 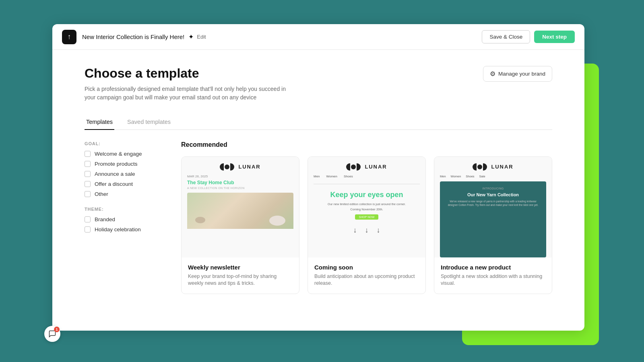 What do you see at coordinates (493, 74) in the screenshot?
I see `brand-icon: ⚙` at bounding box center [493, 74].